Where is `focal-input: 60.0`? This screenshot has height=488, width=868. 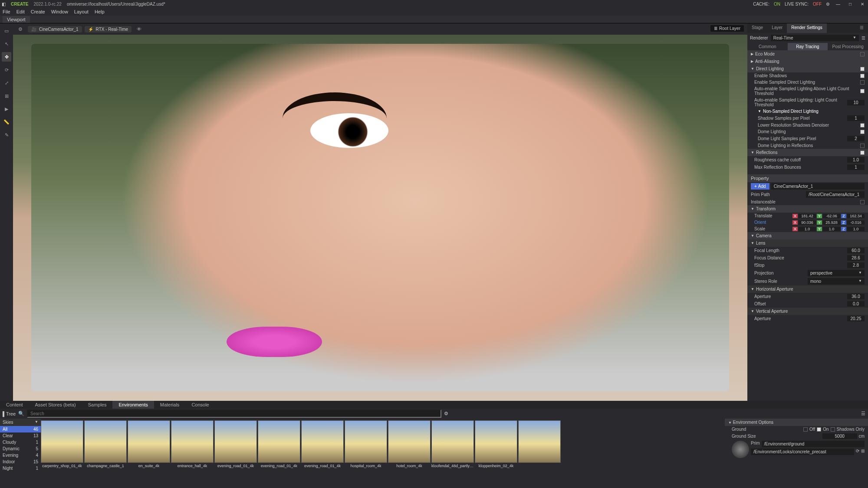 focal-input: 60.0 is located at coordinates (856, 251).